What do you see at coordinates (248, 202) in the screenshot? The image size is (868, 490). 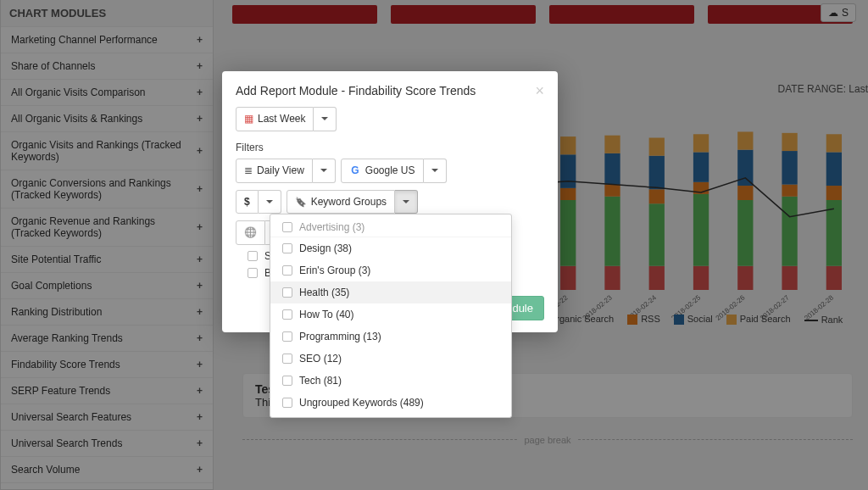 I see `dollar-icon: $` at bounding box center [248, 202].